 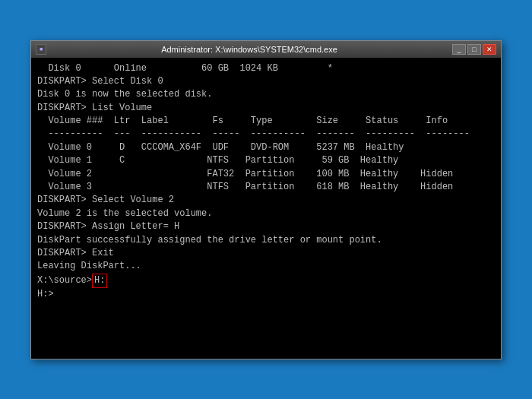 What do you see at coordinates (266, 68) in the screenshot?
I see `terminal-line: Disk 0 Online 60 GB 1024 KB *` at bounding box center [266, 68].